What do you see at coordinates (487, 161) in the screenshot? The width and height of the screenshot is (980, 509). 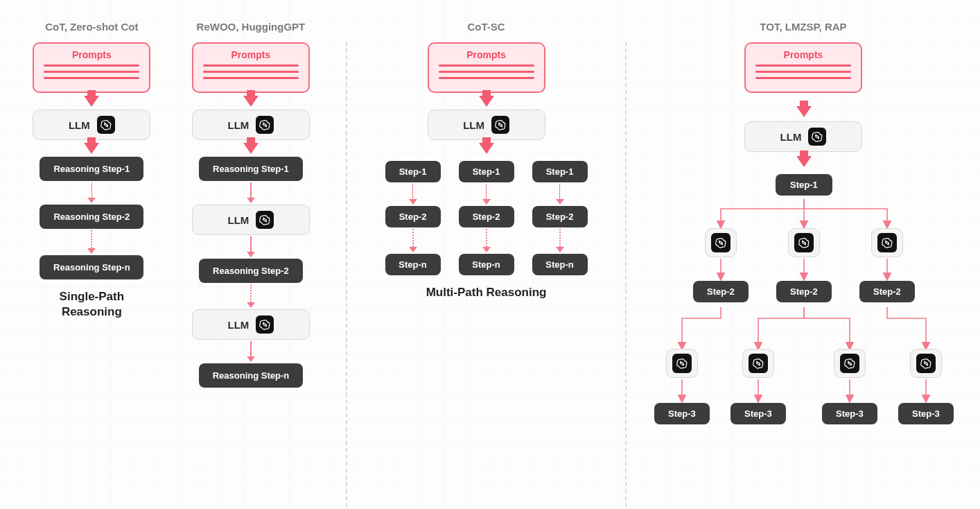 I see `column-cotsc: CoT-SC Prompts LLM Step-1 Step-2 Step-n …` at bounding box center [487, 161].